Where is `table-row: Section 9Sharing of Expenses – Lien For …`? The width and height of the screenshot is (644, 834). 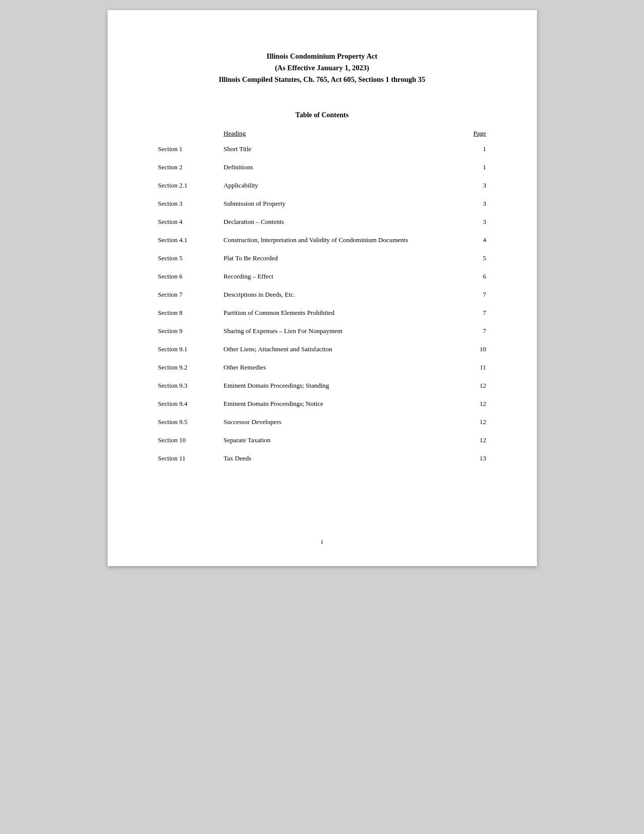 table-row: Section 9Sharing of Expenses – Lien For … is located at coordinates (322, 333).